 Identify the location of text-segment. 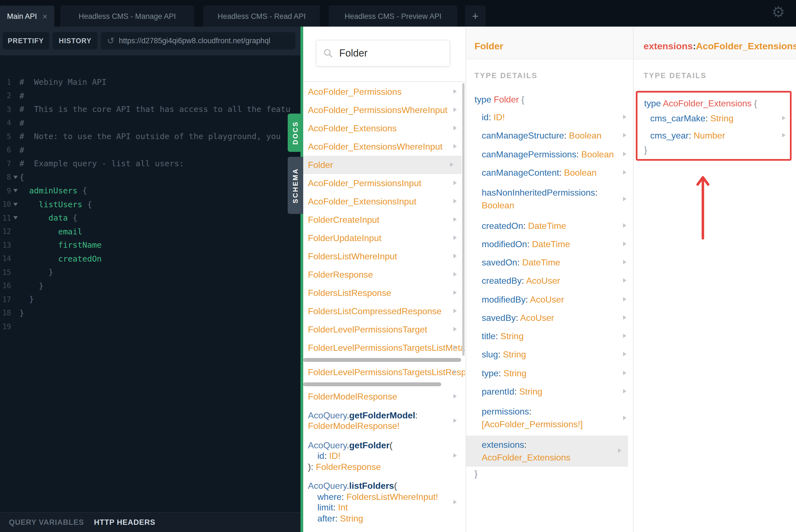
(24, 191).